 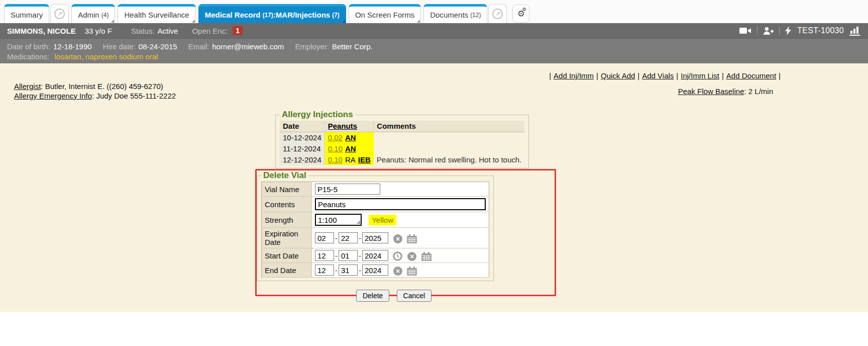 I want to click on tab-admin: Admin (4), so click(x=93, y=14).